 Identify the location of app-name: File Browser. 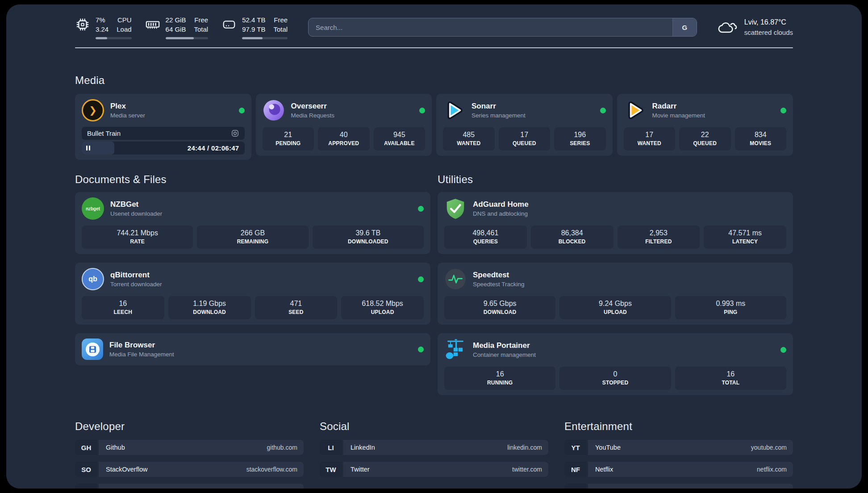
(261, 345).